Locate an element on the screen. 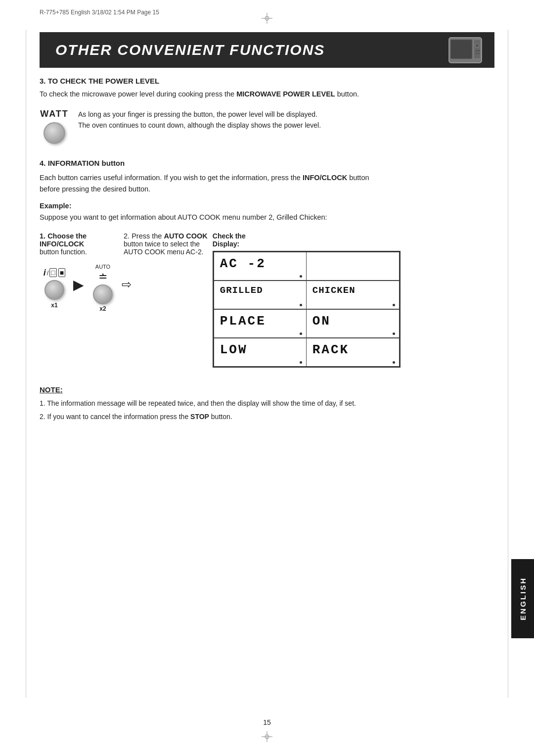 The image size is (534, 756). step-1-bold: INFO/CLOCK is located at coordinates (74, 244).